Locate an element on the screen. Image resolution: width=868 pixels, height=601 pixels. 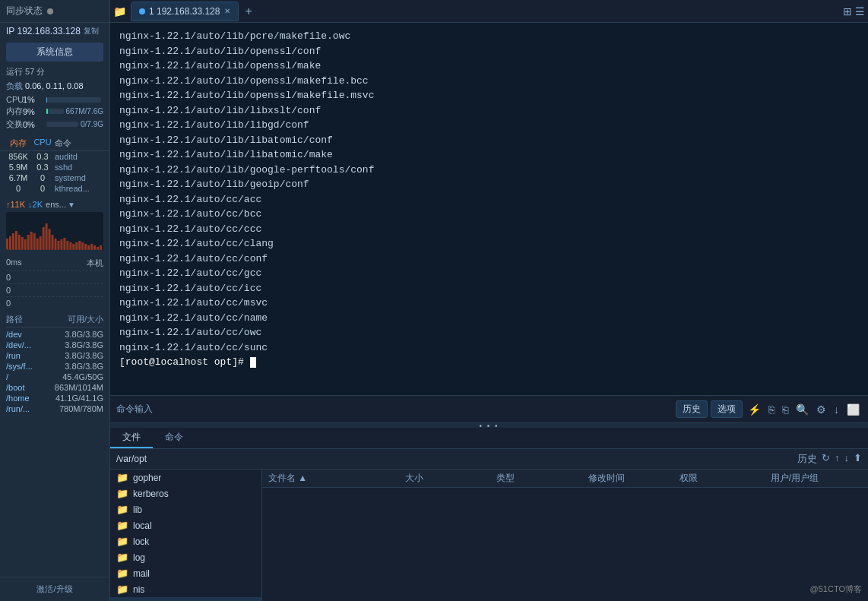
download-file-icon: ↓ is located at coordinates (847, 459).